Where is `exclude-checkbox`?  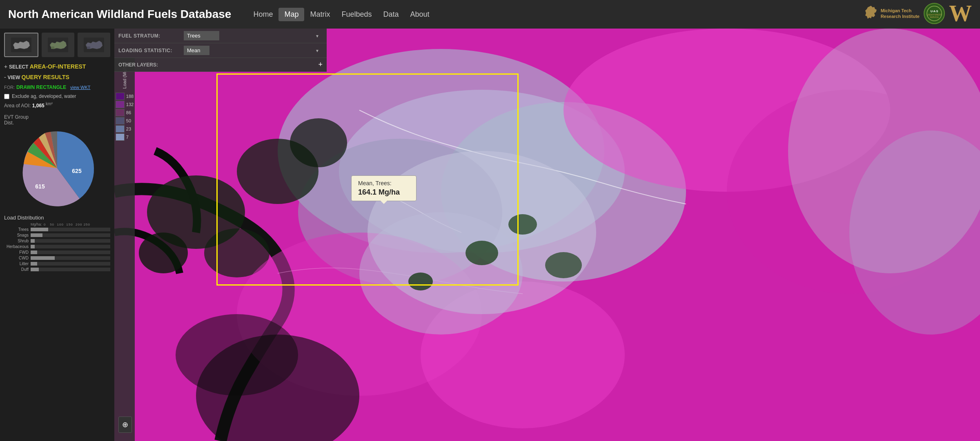
exclude-checkbox is located at coordinates (7, 96).